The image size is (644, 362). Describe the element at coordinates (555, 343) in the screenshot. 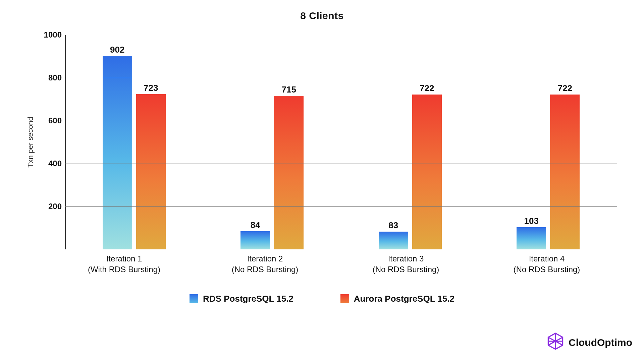

I see `cloudoptimo-icon` at that location.